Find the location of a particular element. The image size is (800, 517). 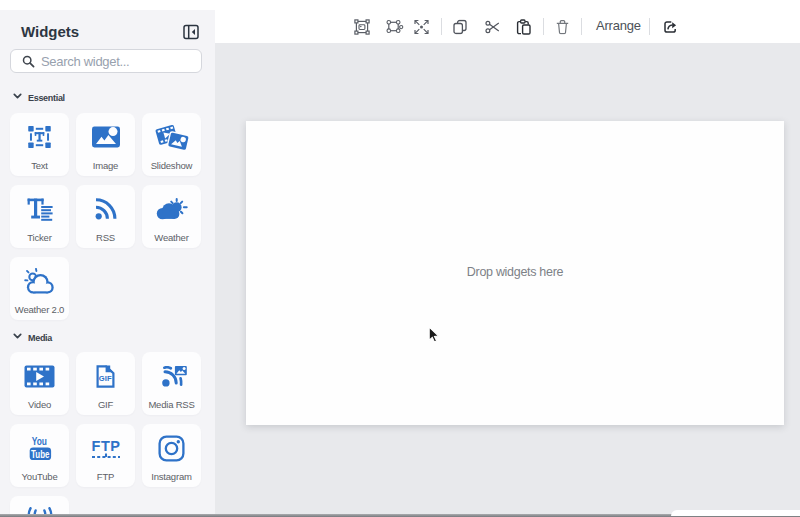

svg-text: GIF is located at coordinates (106, 378).